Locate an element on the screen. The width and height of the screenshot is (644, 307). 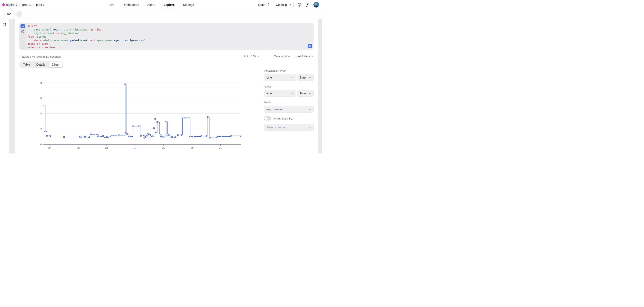
environment-selector: prod is located at coordinates (40, 5).